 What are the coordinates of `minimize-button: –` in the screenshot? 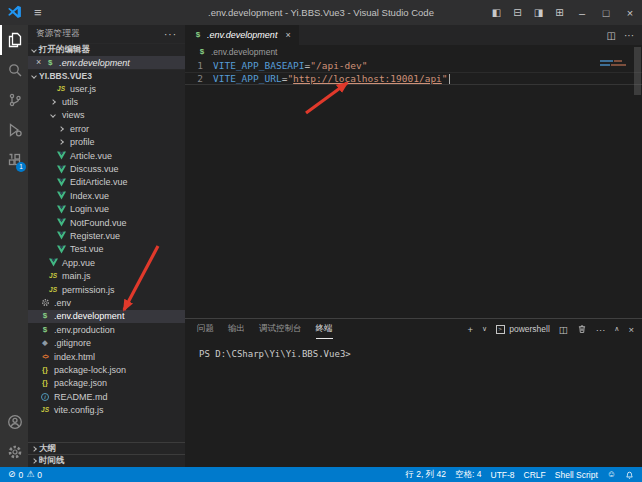 It's located at (582, 12).